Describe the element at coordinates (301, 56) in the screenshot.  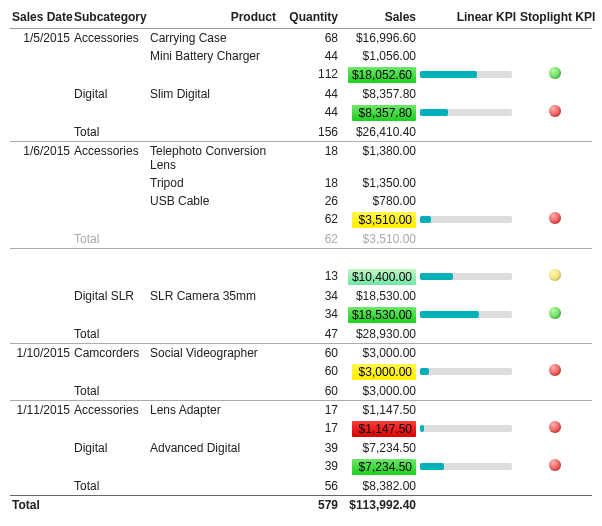
I see `table-row: Mini Battery Charger44$1,056.00` at that location.